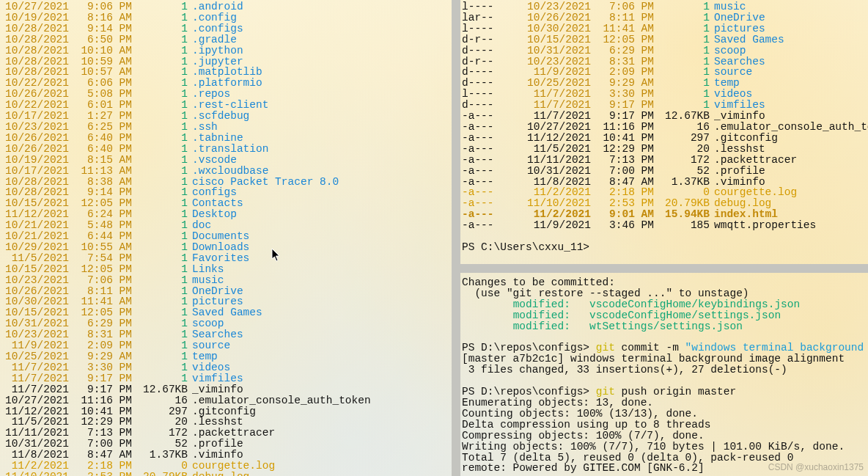 This screenshot has width=868, height=476. I want to click on row-time: 8:47 AM, so click(628, 182).